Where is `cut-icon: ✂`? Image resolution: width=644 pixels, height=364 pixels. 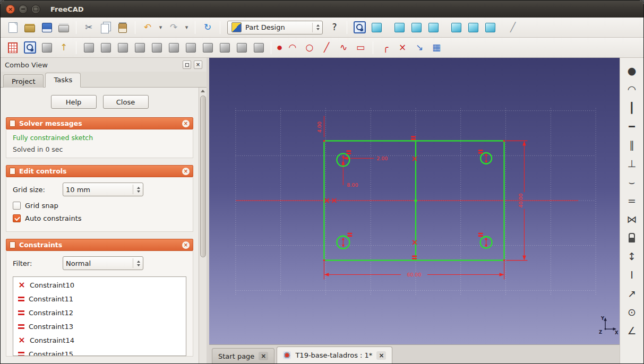 cut-icon: ✂ is located at coordinates (89, 28).